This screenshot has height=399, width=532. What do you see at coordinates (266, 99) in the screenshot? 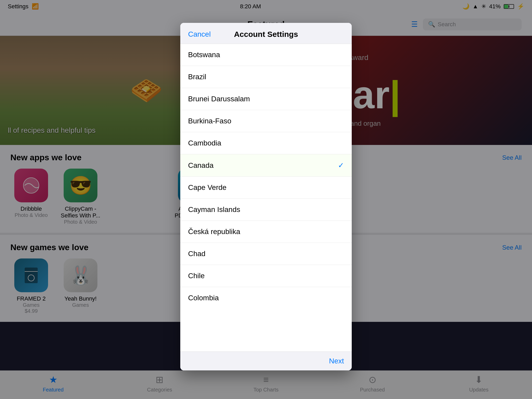
I see `country-item-brunei: Brunei Darussalam` at bounding box center [266, 99].